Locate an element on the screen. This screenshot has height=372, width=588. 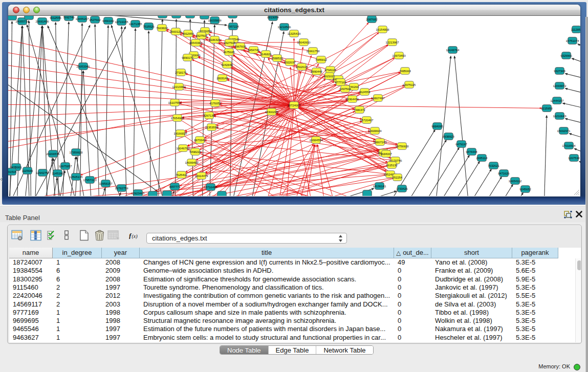
scrollbar-thumb is located at coordinates (579, 265).